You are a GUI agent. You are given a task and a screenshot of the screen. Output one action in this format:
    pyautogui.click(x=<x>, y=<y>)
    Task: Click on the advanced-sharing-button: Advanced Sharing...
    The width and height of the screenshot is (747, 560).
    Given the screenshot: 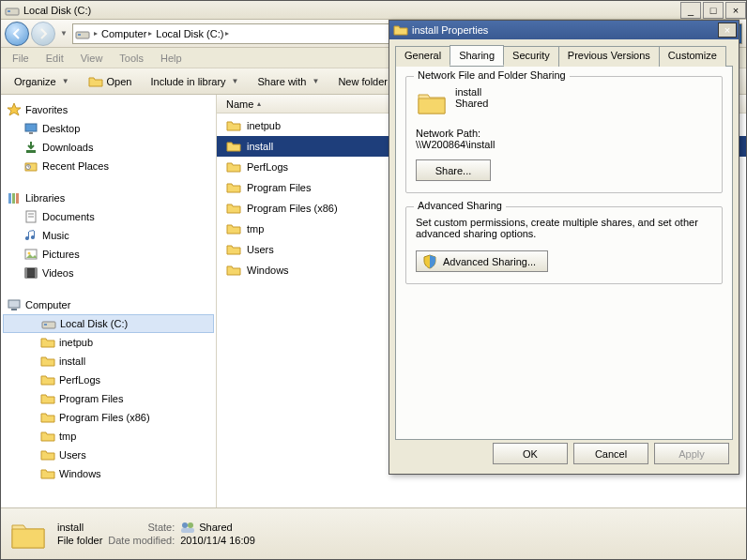 What is the action you would take?
    pyautogui.click(x=482, y=261)
    